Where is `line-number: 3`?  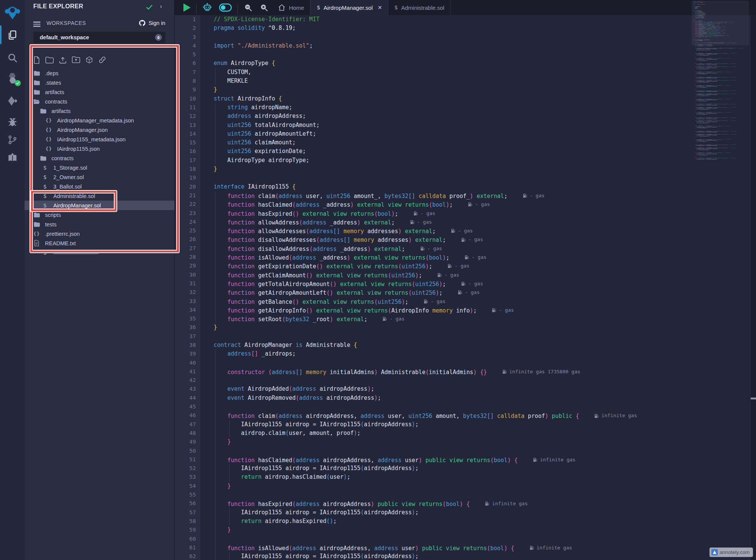
line-number: 3 is located at coordinates (188, 37).